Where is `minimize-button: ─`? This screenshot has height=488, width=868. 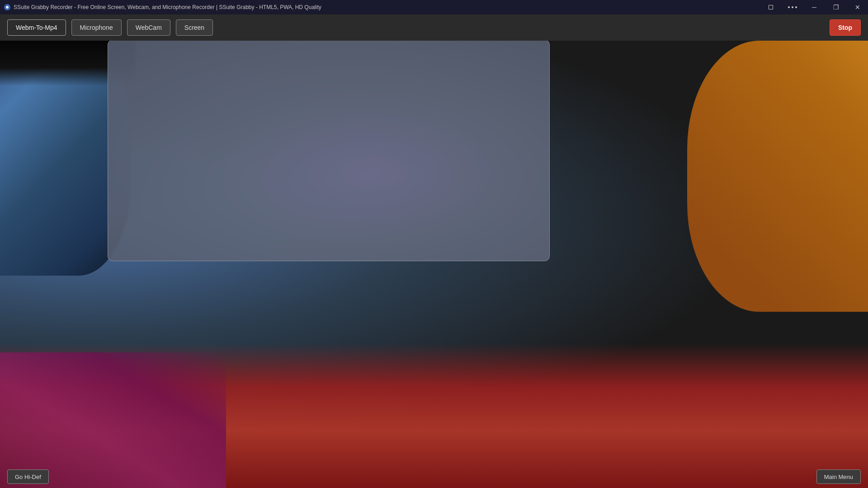 minimize-button: ─ is located at coordinates (814, 7).